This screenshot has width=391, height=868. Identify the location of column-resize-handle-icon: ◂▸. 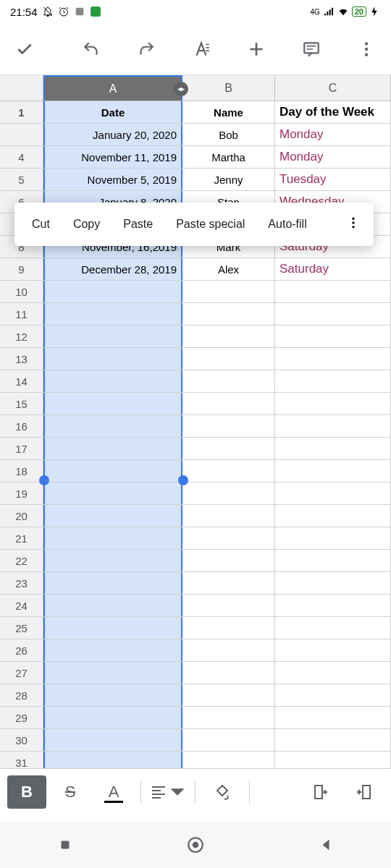
(181, 89).